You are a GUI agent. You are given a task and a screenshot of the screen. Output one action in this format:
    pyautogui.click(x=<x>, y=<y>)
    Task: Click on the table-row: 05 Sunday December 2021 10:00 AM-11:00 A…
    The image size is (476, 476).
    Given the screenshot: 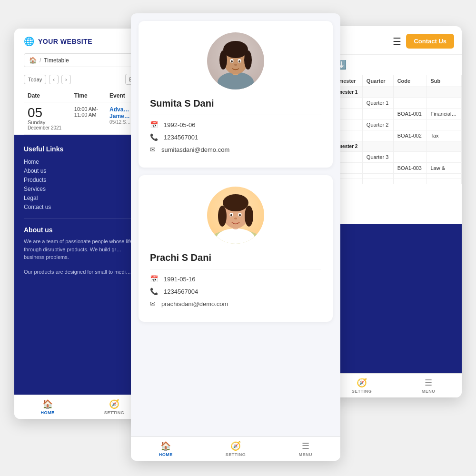 What is the action you would take?
    pyautogui.click(x=81, y=119)
    